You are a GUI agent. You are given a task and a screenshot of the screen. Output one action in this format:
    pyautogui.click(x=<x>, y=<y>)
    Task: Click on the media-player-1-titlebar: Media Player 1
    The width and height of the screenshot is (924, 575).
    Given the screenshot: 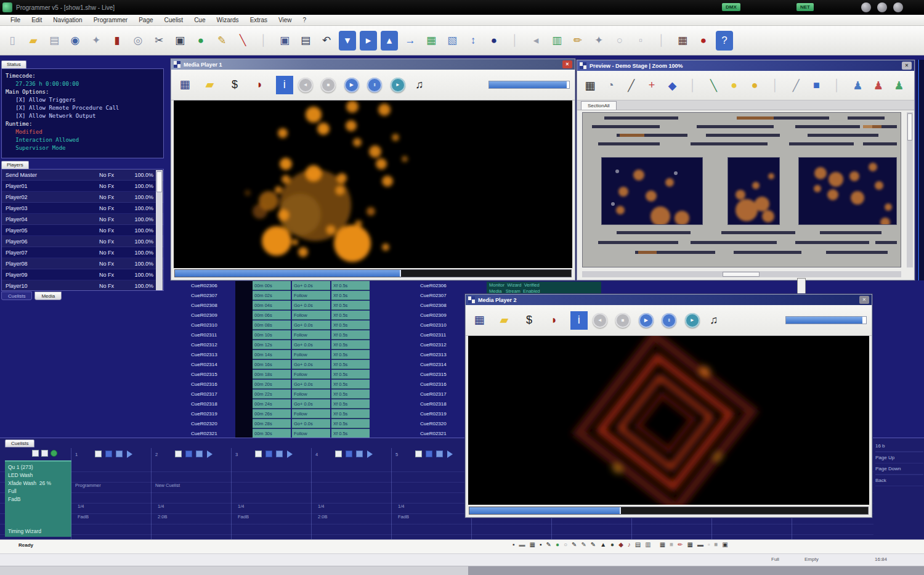 What is the action you would take?
    pyautogui.click(x=373, y=64)
    